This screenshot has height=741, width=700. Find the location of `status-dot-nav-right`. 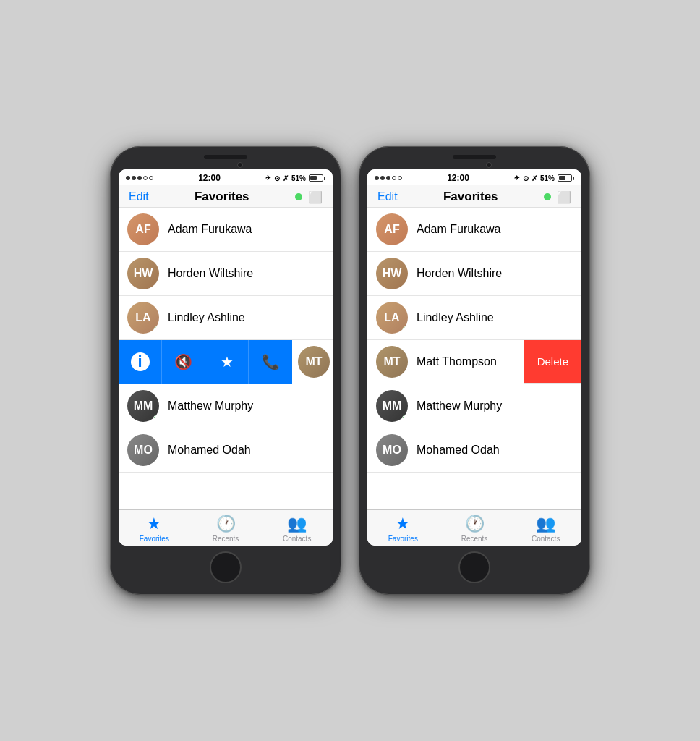

status-dot-nav-right is located at coordinates (547, 197).